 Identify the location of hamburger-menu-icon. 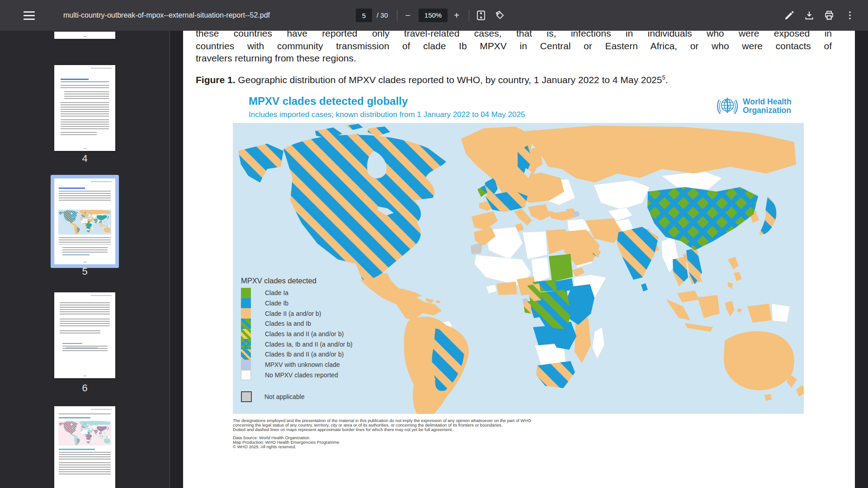
(29, 15).